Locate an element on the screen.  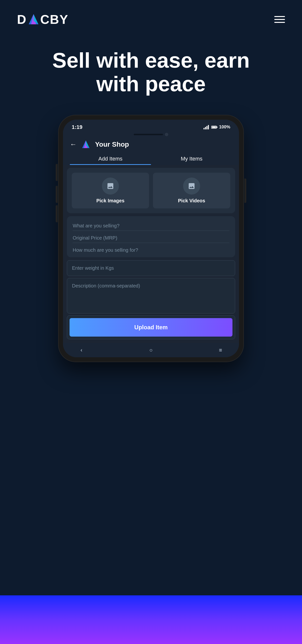
app-header: ← Your Shop is located at coordinates (151, 142).